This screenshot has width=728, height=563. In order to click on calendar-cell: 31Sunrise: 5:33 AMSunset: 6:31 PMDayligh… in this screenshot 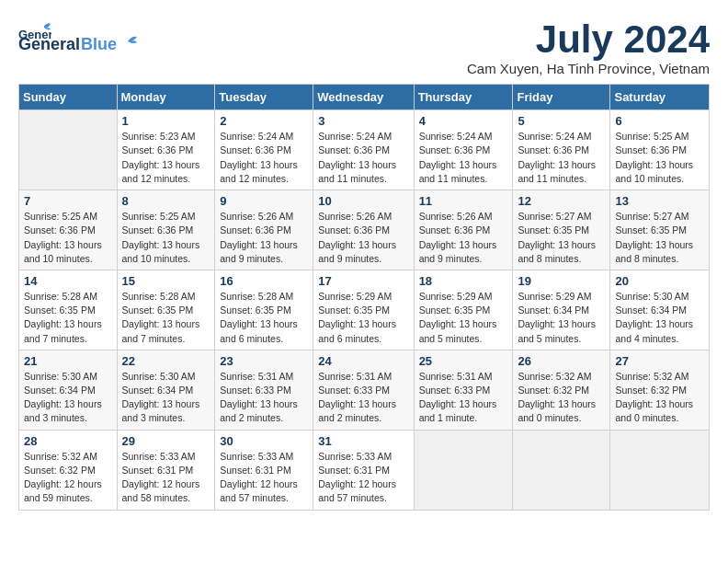, I will do `click(364, 469)`.